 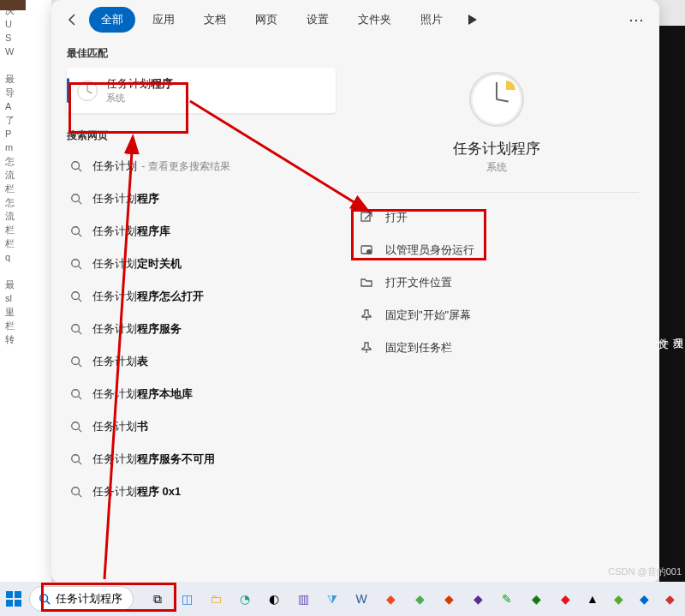 I want to click on taskbar: 任务计划程序 ⧉ ◫ 🗀 ◔ ◐ ▥ ⧩ W ◆ ◆ ◆ ◆ ✎ ◆ ◆ ▲ ◆…, so click(x=342, y=599).